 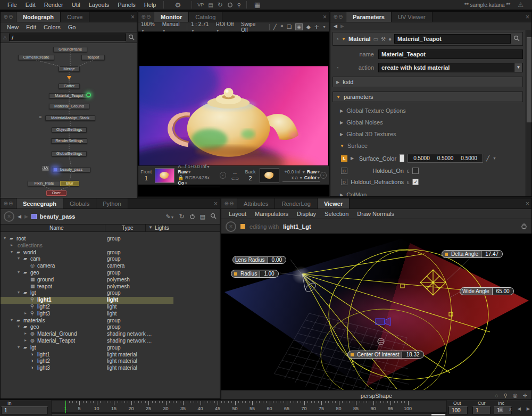 What do you see at coordinates (505, 396) in the screenshot?
I see `light-icon: ⚲` at bounding box center [505, 396].